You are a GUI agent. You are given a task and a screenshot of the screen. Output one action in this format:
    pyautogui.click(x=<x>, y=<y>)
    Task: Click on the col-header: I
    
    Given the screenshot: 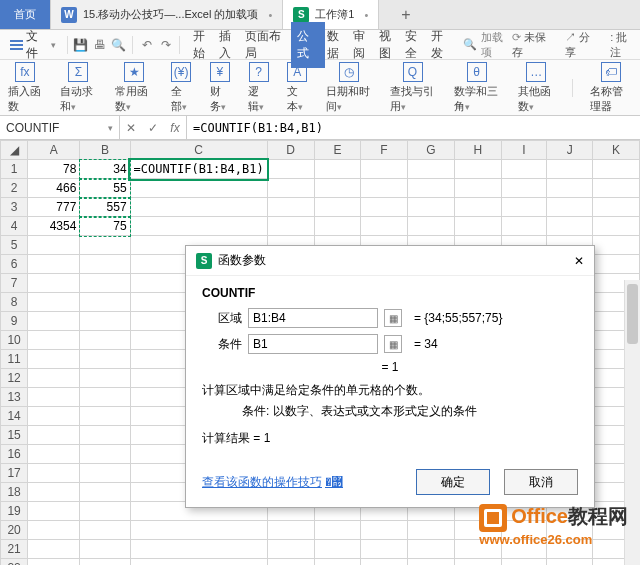 What is the action you would take?
    pyautogui.click(x=524, y=150)
    